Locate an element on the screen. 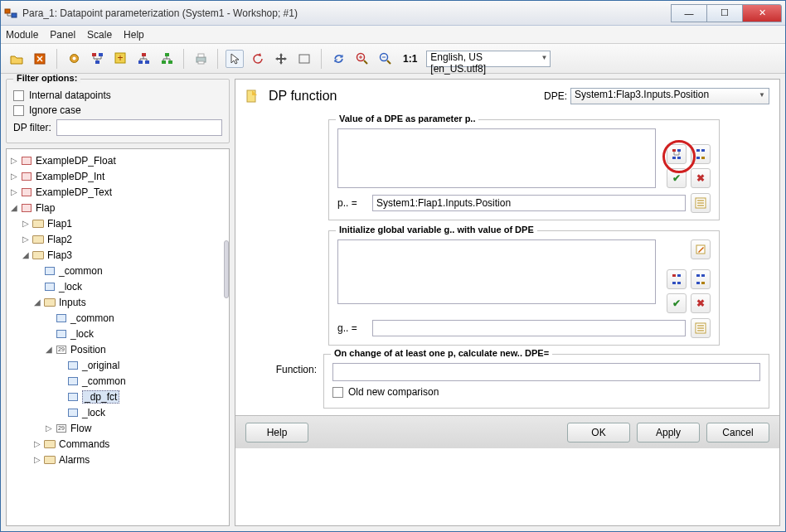 The height and width of the screenshot is (532, 786). function-input is located at coordinates (546, 372).